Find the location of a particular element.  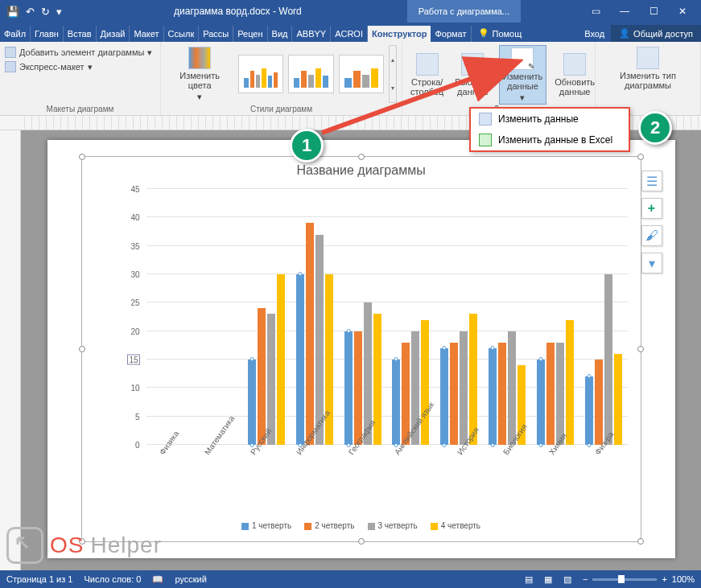

zoom-in-icon: + is located at coordinates (664, 579).